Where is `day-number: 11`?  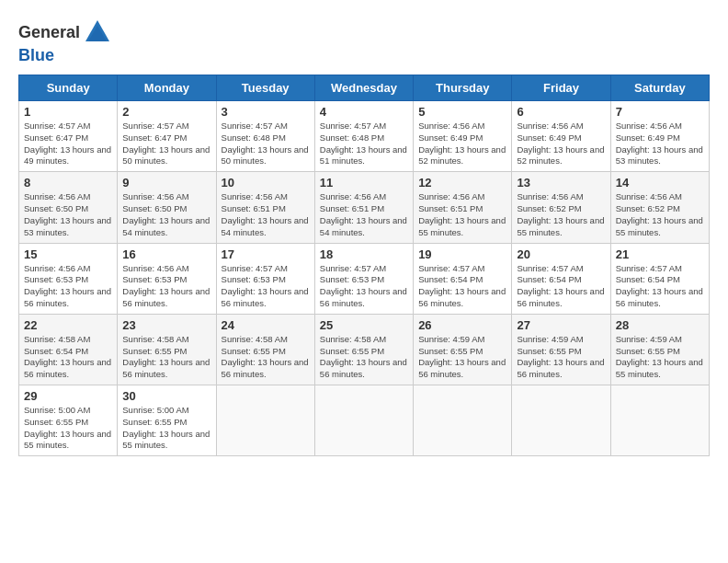
day-number: 11 is located at coordinates (364, 182).